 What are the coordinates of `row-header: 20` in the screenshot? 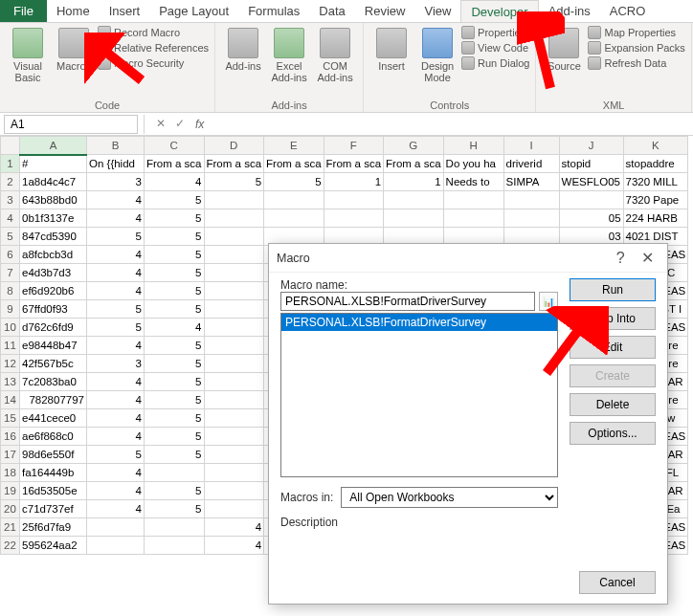 It's located at (11, 509).